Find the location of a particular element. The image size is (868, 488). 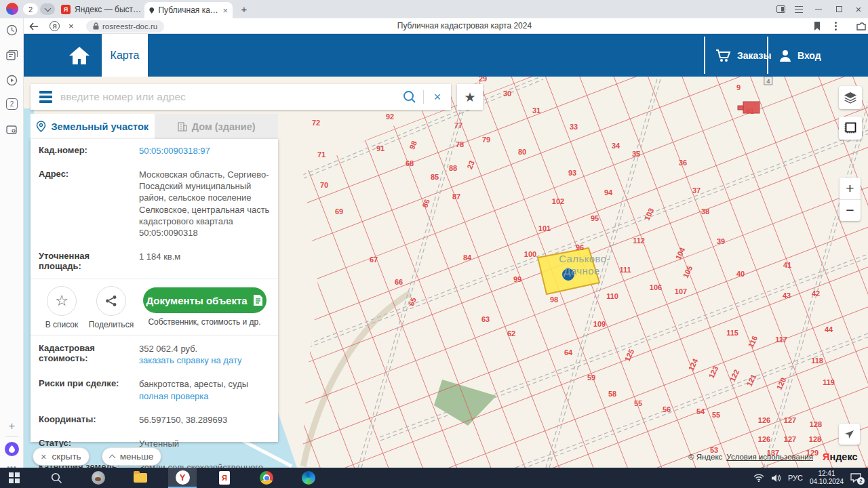

measure-area-button is located at coordinates (850, 128).